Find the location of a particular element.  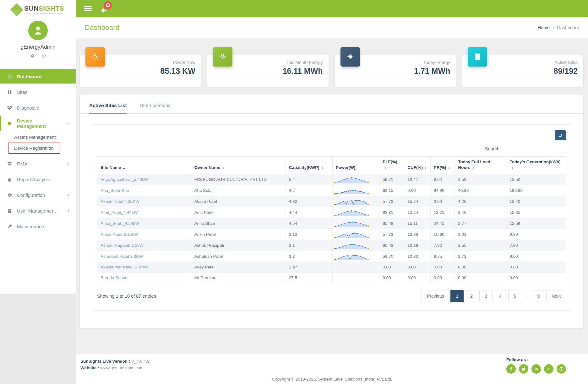

youtube-link is located at coordinates (549, 369).